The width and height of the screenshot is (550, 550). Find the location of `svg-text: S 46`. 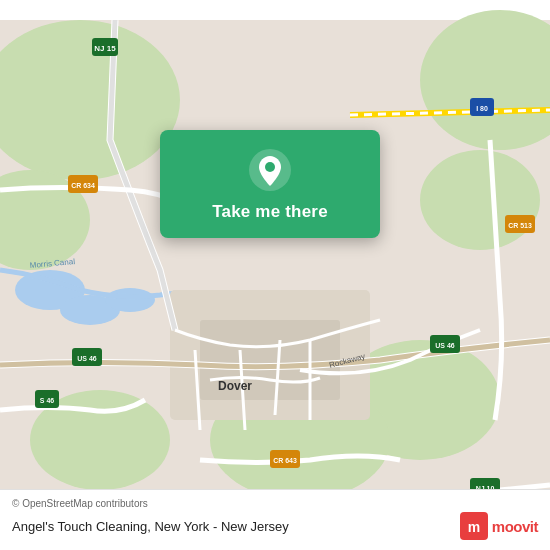

svg-text: S 46 is located at coordinates (48, 400).